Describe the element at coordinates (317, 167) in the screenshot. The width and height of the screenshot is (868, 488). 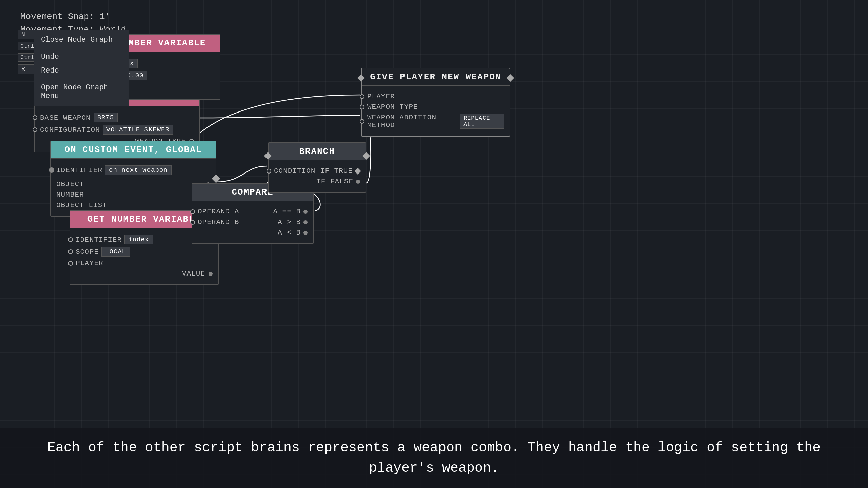
I see `node-branch: BRANCH CONDITION IF TRUE IF FALSE` at that location.